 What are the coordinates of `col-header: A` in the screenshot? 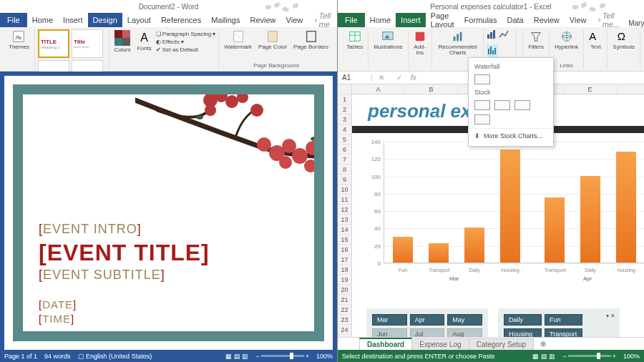 It's located at (379, 89).